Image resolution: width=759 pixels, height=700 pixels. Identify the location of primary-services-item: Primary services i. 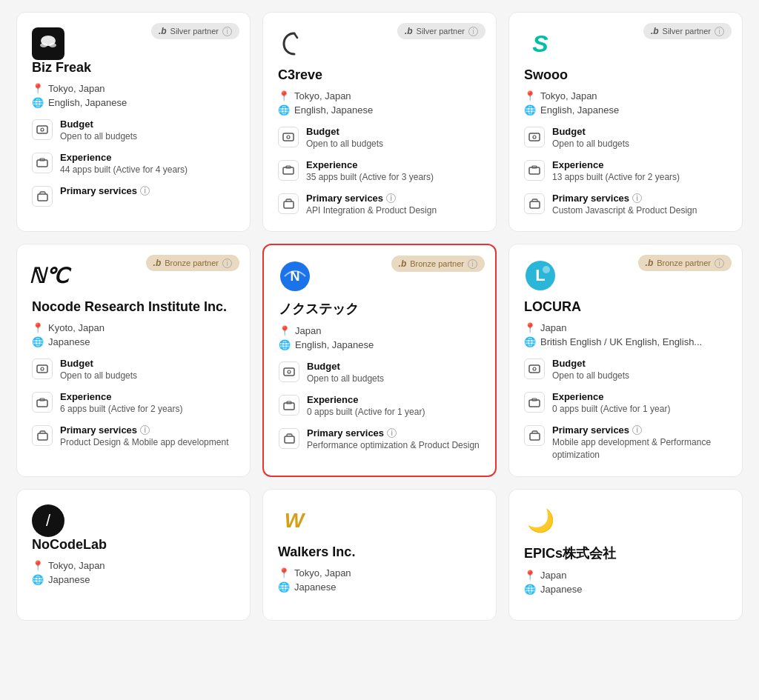
(133, 196).